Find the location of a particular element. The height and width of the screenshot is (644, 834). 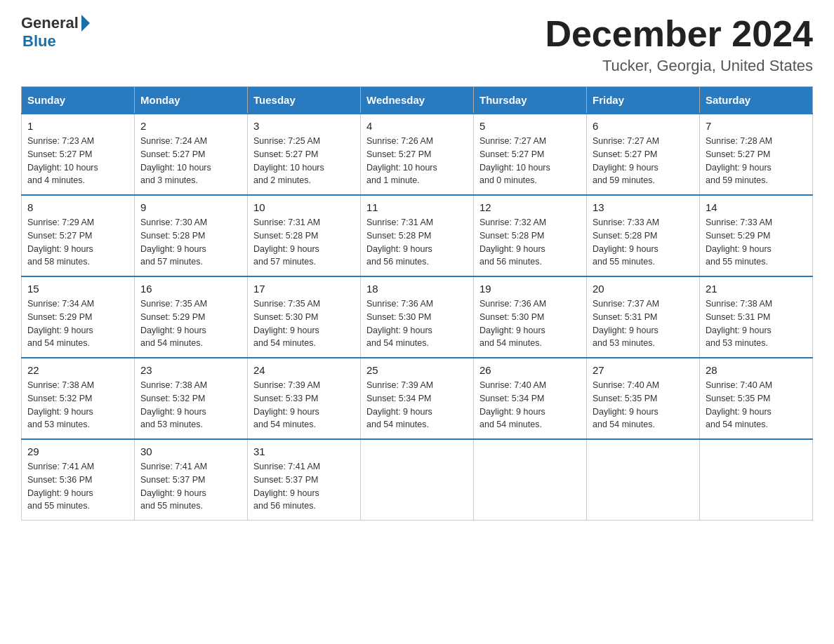

calendar-cell: 2Sunrise: 7:24 AMSunset: 5:27 PMDaylight… is located at coordinates (191, 154).